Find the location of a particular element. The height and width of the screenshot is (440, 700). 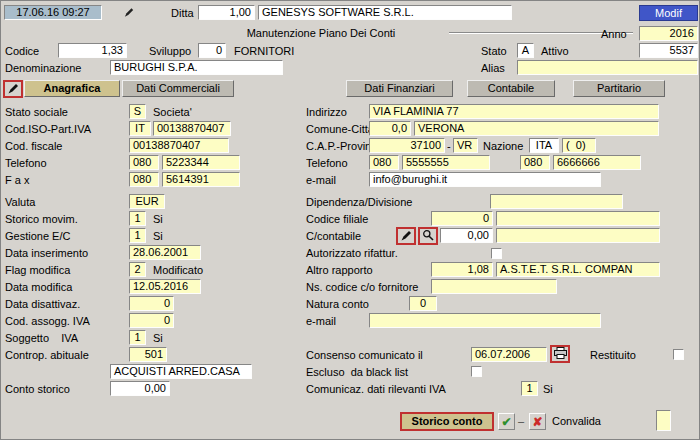

comunicaz-desc: Si is located at coordinates (548, 390).